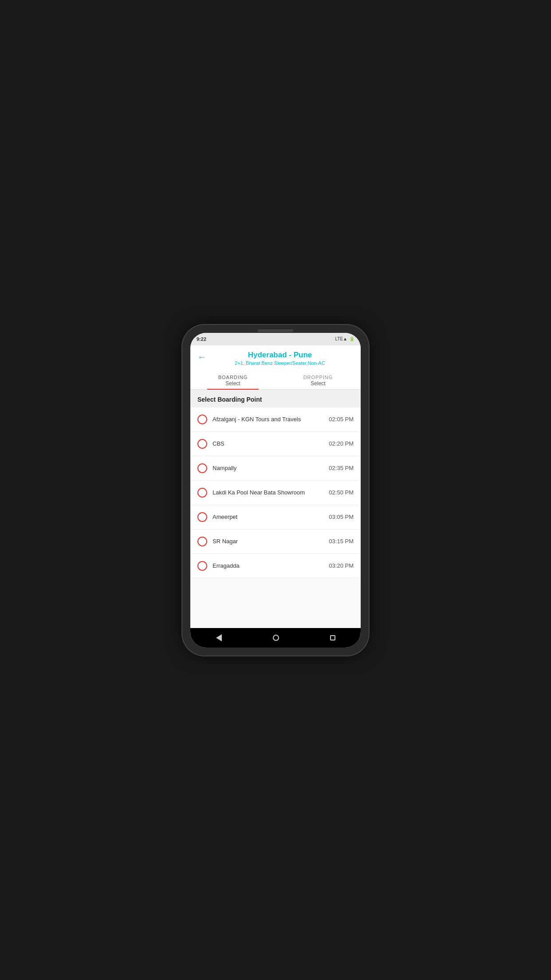 Image resolution: width=551 pixels, height=980 pixels. Describe the element at coordinates (276, 339) in the screenshot. I see `status-bar: 9:22 LTE▲ 🔋` at that location.